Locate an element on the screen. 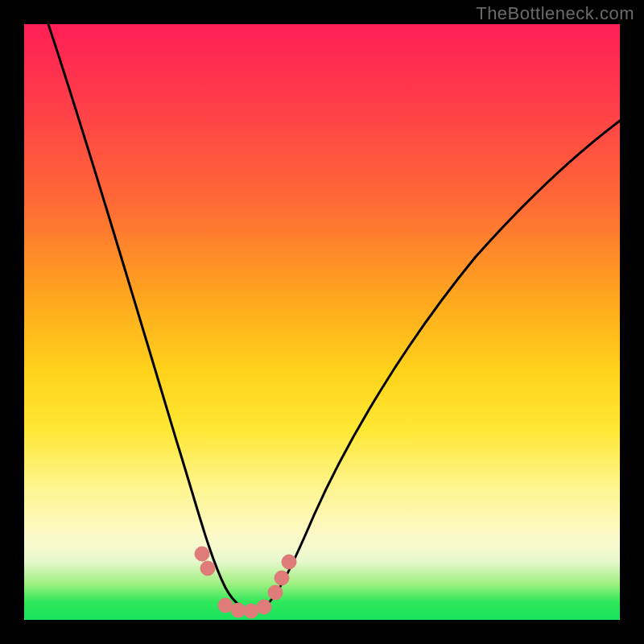 This screenshot has height=644, width=644. highlight-beads is located at coordinates (246, 583).